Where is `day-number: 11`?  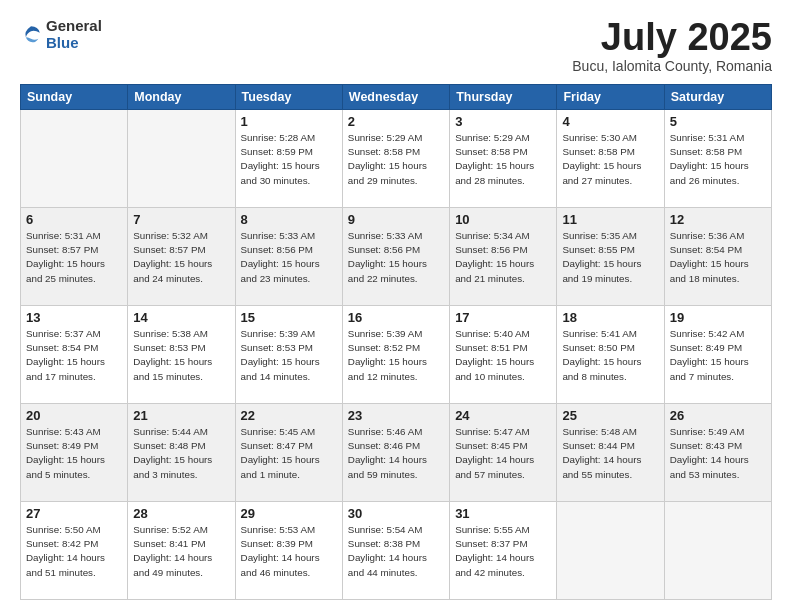 day-number: 11 is located at coordinates (610, 220).